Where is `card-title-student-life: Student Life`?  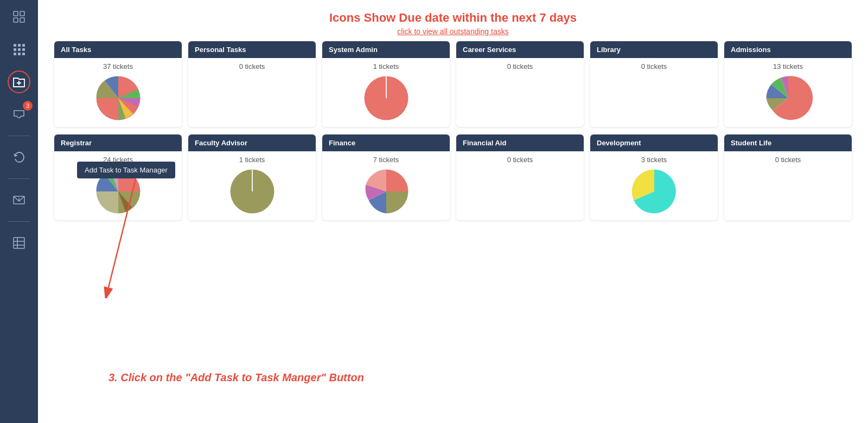
card-title-student-life: Student Life is located at coordinates (788, 143).